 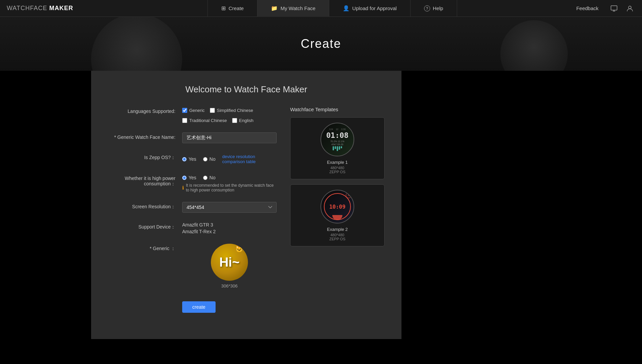 What do you see at coordinates (185, 121) in the screenshot?
I see `traditional-chinese-checkbox` at bounding box center [185, 121].